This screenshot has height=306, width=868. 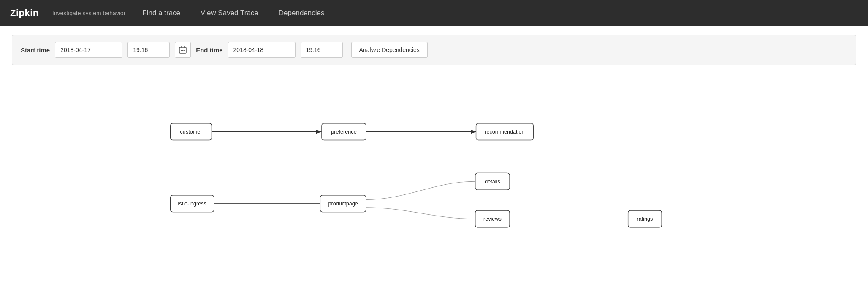 What do you see at coordinates (230, 13) in the screenshot?
I see `nav-view-saved-trace: View Saved Trace` at bounding box center [230, 13].